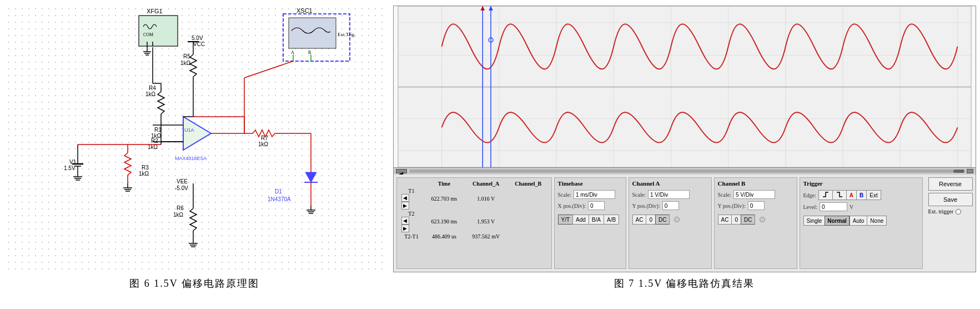 The height and width of the screenshot is (309, 980). Describe the element at coordinates (194, 283) in the screenshot. I see `left-figure-caption: 图 6 1.5V 偏移电路原理图` at that location.